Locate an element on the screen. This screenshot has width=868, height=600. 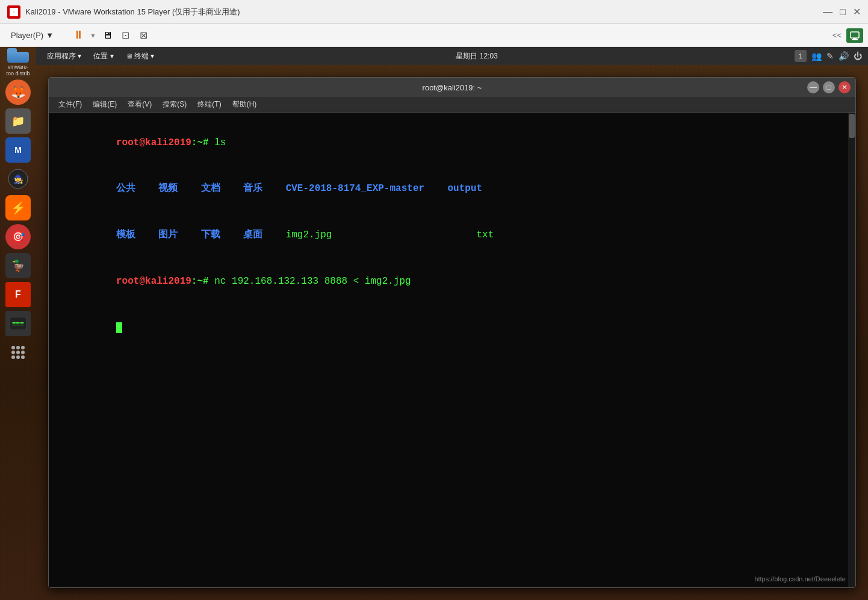
ls-item-video: 视频 is located at coordinates (168, 189).